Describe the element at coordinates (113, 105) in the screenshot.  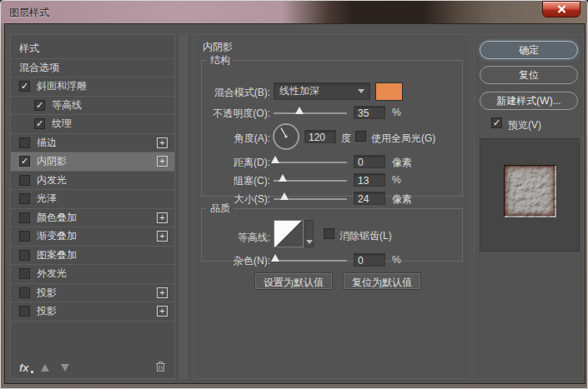
I see `sidebar-item-label: 等高线` at that location.